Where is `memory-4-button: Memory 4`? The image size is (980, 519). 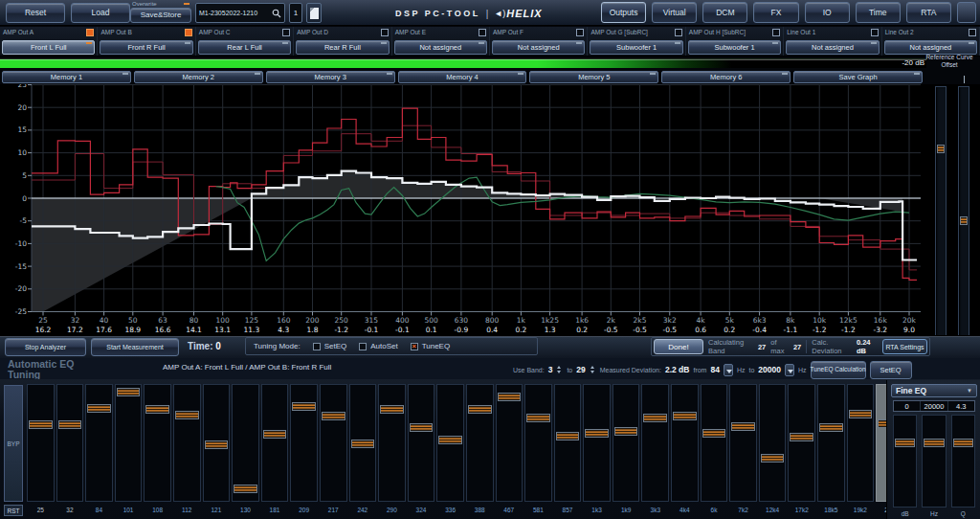 memory-4-button: Memory 4 is located at coordinates (463, 77).